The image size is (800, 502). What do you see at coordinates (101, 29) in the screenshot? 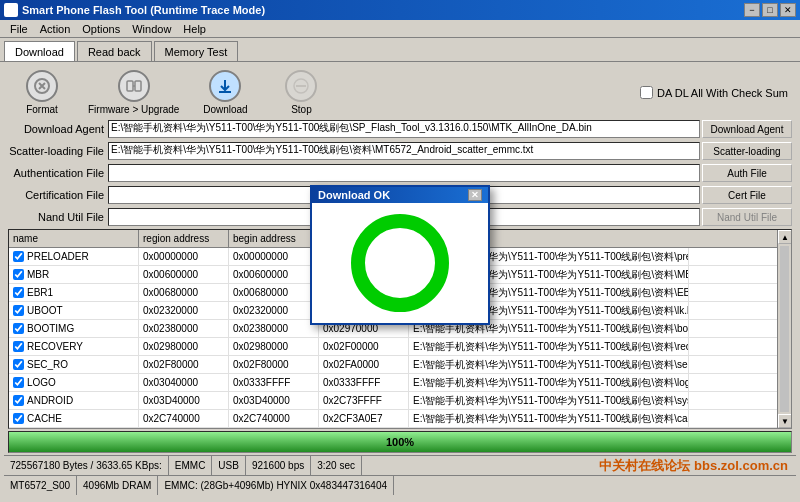
I see `menu-options: Options` at bounding box center [101, 29].